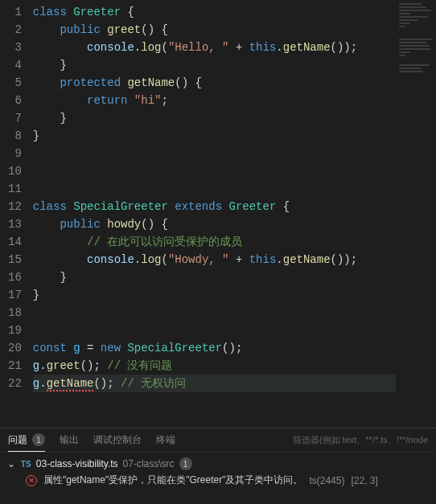 The image size is (436, 504). What do you see at coordinates (14, 65) in the screenshot?
I see `line-number: 4` at bounding box center [14, 65].